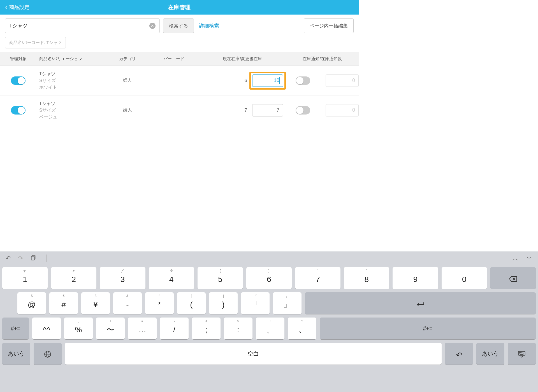 This screenshot has width=538, height=392. I want to click on search-input, so click(79, 26).